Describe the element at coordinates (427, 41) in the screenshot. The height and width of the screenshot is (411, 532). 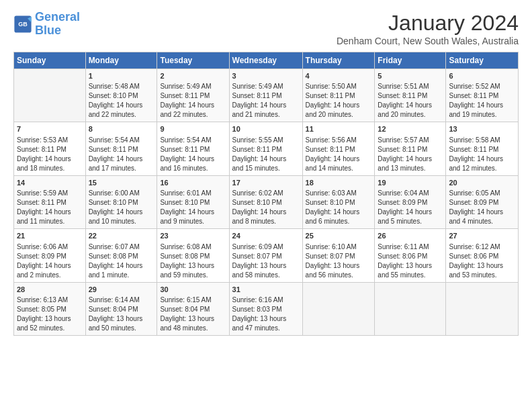
I see `subtitle: Denham Court, New South Wales, Australia` at that location.